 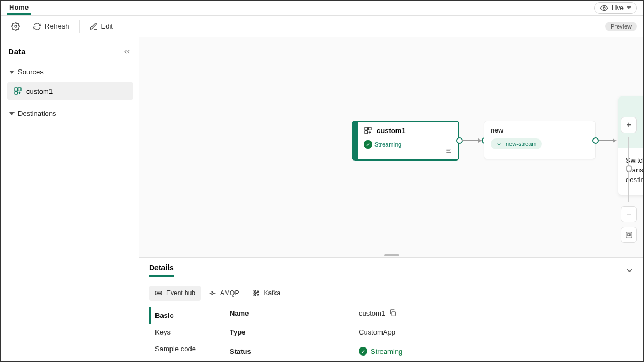 I want to click on stream-pill-label: new-stream, so click(x=521, y=144).